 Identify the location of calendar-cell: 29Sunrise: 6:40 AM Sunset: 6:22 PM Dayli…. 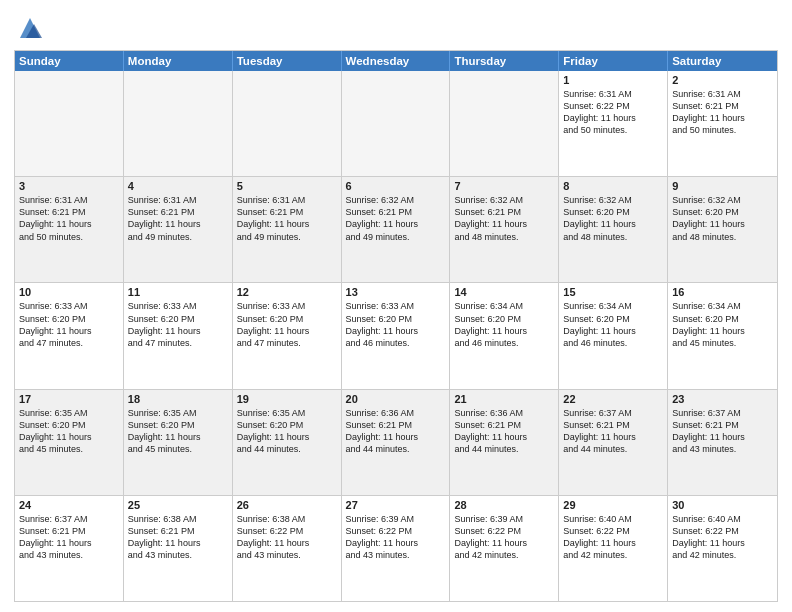
(614, 548).